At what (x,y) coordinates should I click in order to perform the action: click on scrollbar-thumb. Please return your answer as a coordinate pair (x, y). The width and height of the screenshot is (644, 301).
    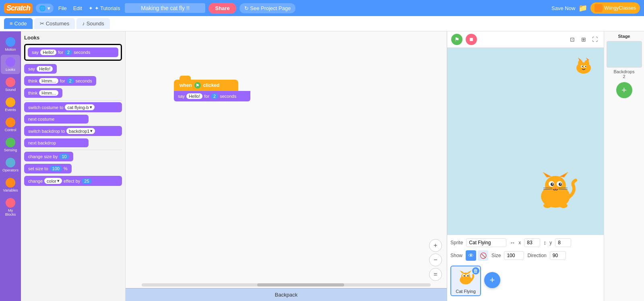
    Looking at the image, I should click on (300, 285).